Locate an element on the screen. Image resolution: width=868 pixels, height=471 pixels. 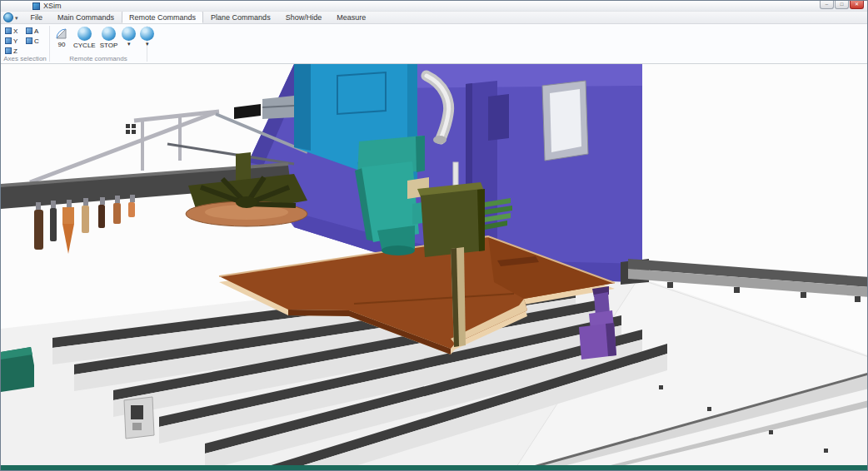
floor-strip is located at coordinates (434, 468).